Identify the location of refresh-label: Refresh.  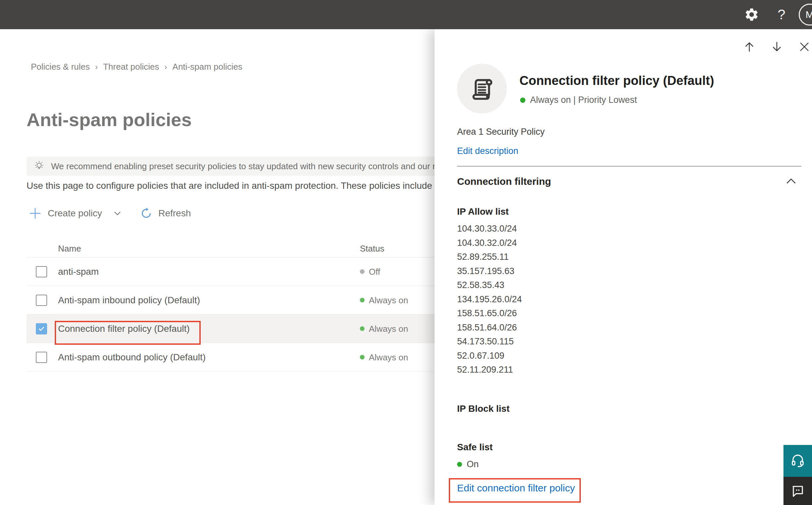
(174, 213).